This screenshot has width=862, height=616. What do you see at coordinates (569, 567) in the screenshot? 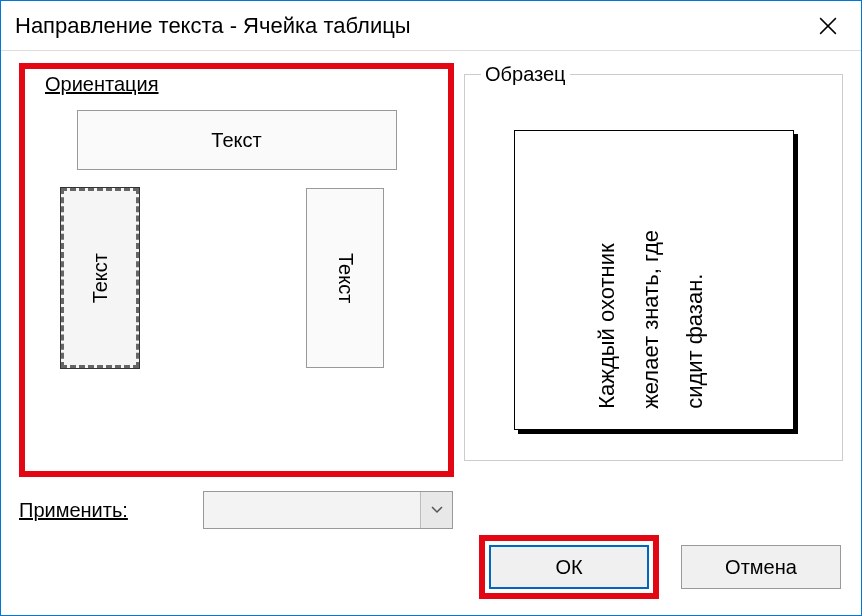
I see `ok-button: ОК` at bounding box center [569, 567].